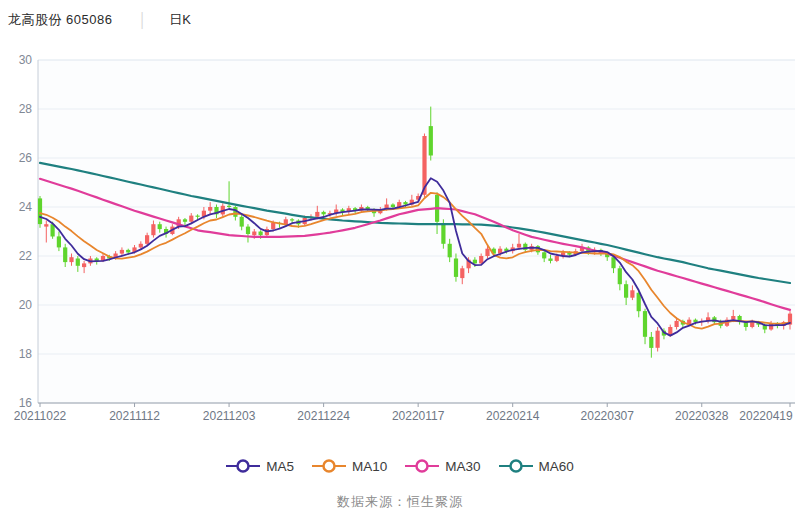 The image size is (800, 517). What do you see at coordinates (40, 212) in the screenshot?
I see `candle` at bounding box center [40, 212].